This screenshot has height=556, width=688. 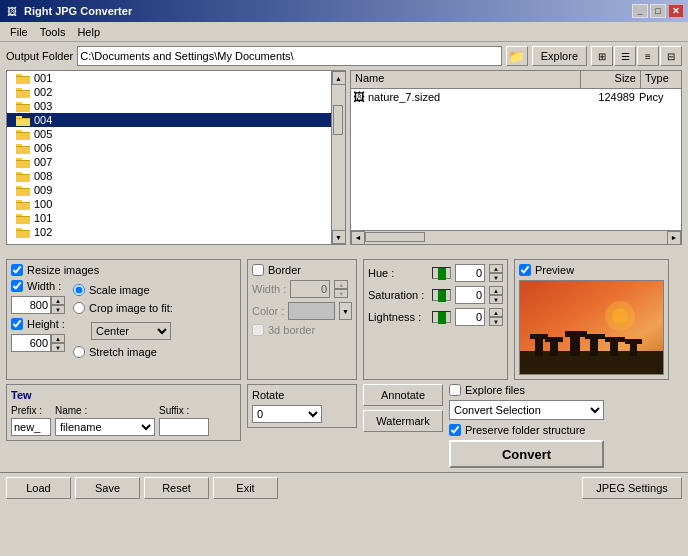 I want to click on hue-thumb, so click(x=442, y=274).